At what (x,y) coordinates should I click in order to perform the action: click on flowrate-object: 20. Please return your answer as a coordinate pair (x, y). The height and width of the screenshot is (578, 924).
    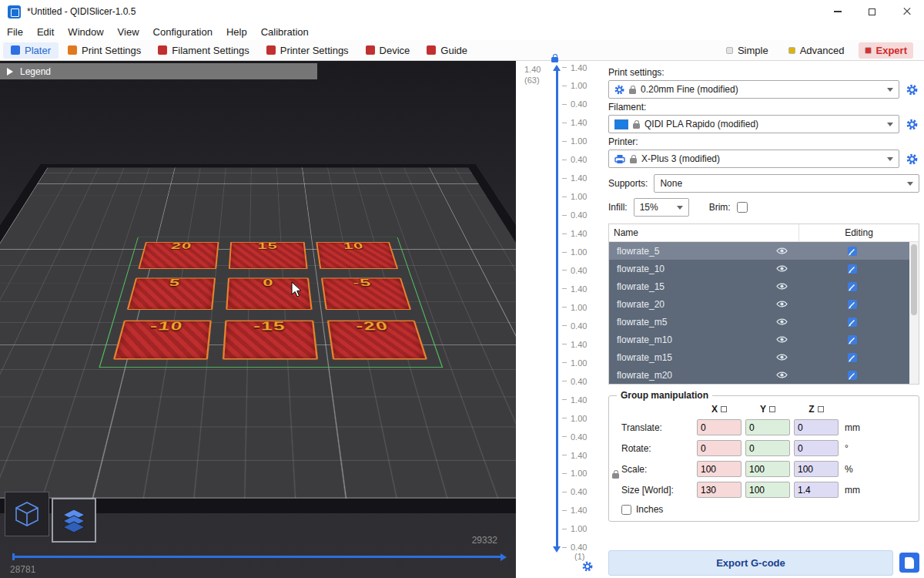
    Looking at the image, I should click on (179, 256).